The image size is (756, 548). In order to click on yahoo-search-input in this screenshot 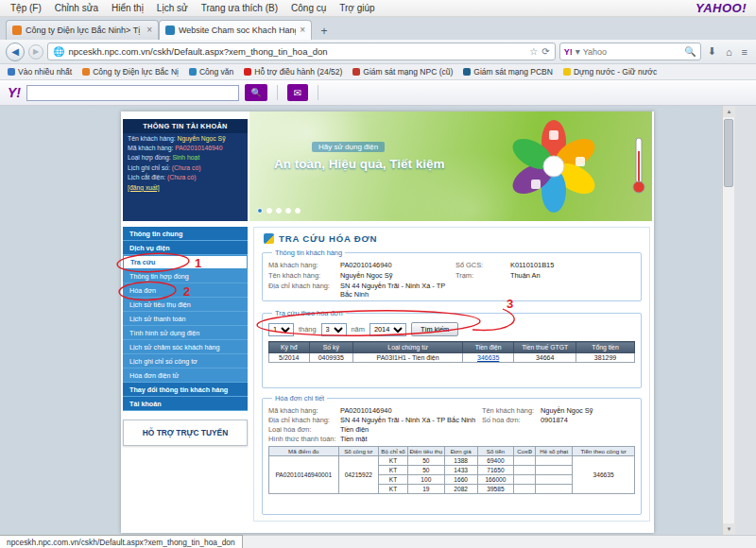, I will do `click(132, 93)`.